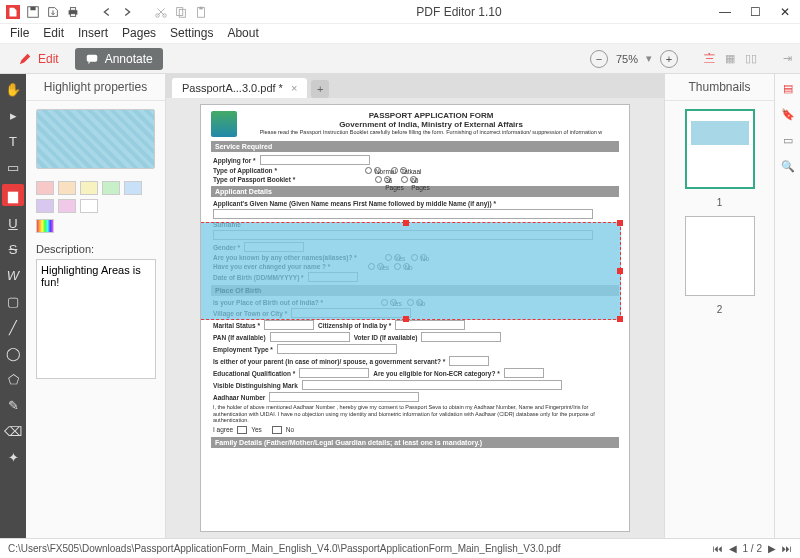 The image size is (800, 558). Describe the element at coordinates (181, 12) in the screenshot. I see `copy-icon` at that location.